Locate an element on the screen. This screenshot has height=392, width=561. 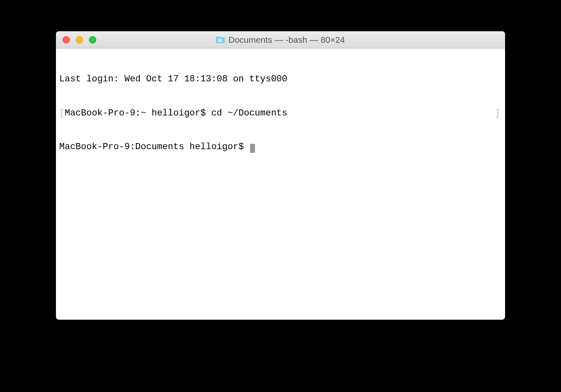
bracket-right: ] is located at coordinates (498, 113).